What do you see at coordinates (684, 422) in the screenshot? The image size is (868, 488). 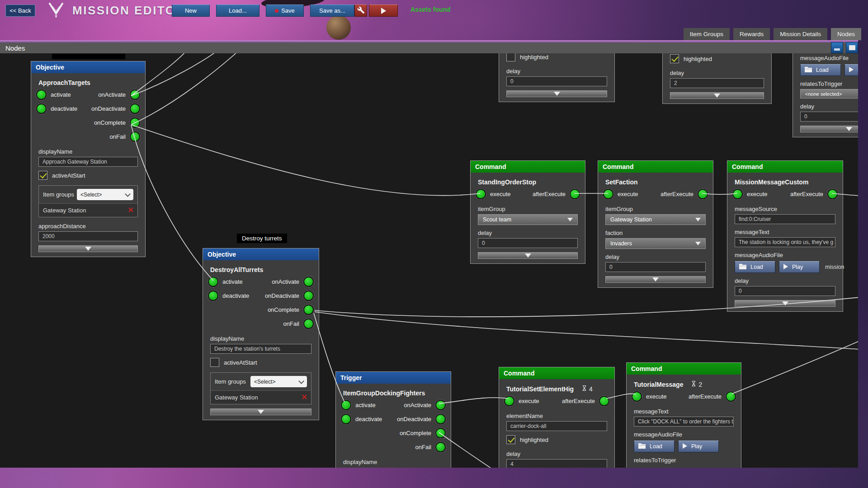 I see `messageText-input: Click "DOCK ALL" to order the fighters t` at bounding box center [684, 422].